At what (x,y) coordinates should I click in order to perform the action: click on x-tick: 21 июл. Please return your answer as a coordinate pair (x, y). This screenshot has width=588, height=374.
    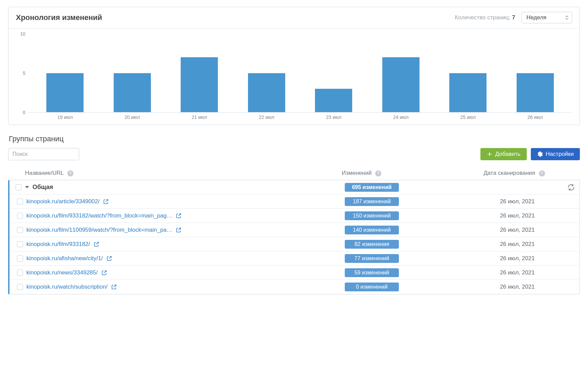
    Looking at the image, I should click on (200, 118).